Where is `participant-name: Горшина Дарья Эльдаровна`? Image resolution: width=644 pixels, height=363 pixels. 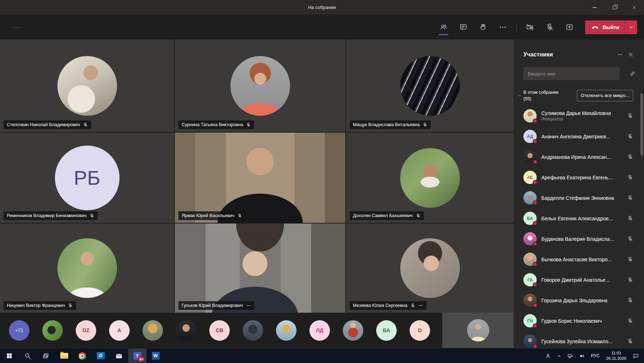 participant-name: Горшина Дарья Эльдаровна is located at coordinates (582, 300).